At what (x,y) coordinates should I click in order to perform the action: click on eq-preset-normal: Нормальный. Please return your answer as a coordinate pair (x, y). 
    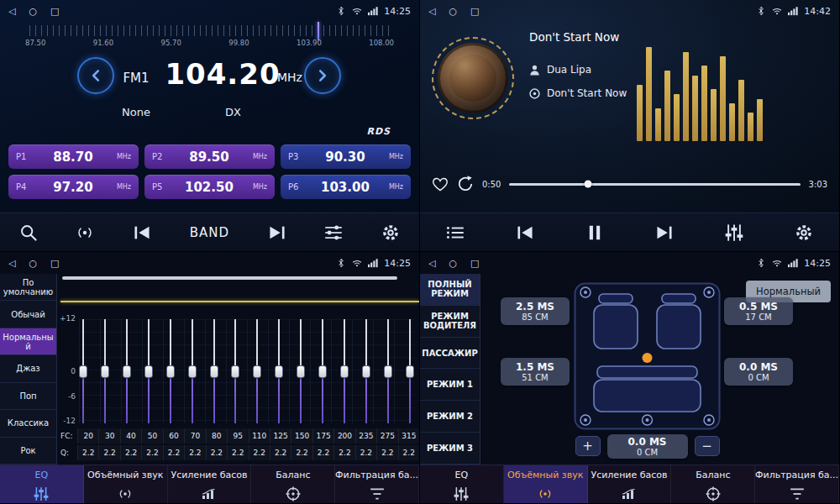
    Looking at the image, I should click on (29, 342).